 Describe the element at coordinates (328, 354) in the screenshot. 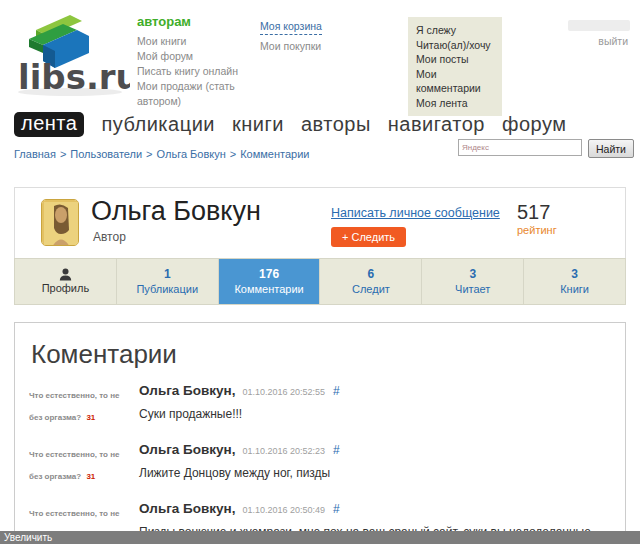

I see `comments-heading: Коментарии` at that location.